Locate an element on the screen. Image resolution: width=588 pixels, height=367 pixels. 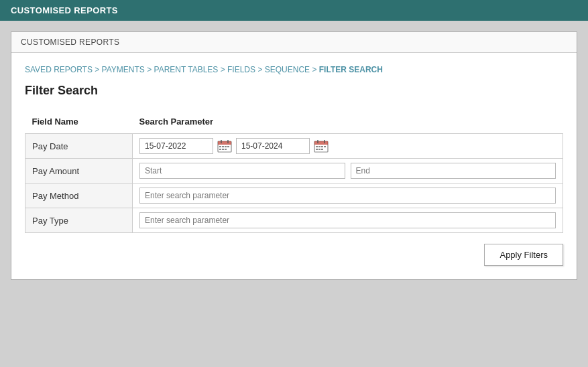
breadcrumb: SAVED REPORTS > PAYMENTS > PARENT TABLES… is located at coordinates (294, 70).